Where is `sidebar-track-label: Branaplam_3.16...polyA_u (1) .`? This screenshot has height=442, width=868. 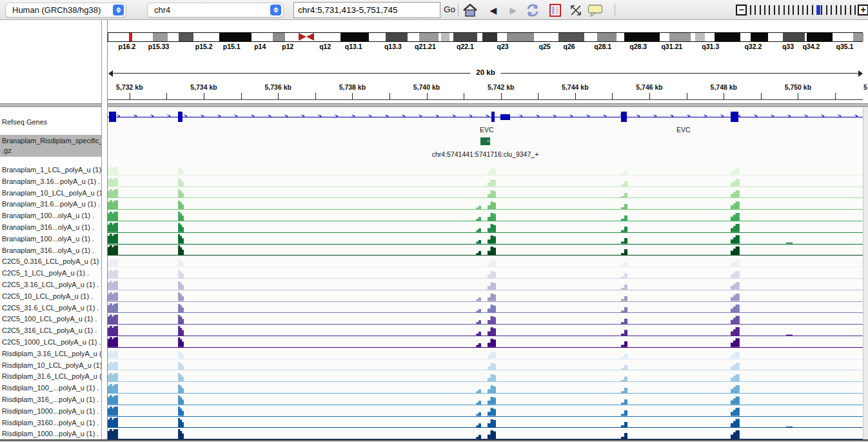 sidebar-track-label: Branaplam_3.16...polyA_u (1) . is located at coordinates (52, 181).